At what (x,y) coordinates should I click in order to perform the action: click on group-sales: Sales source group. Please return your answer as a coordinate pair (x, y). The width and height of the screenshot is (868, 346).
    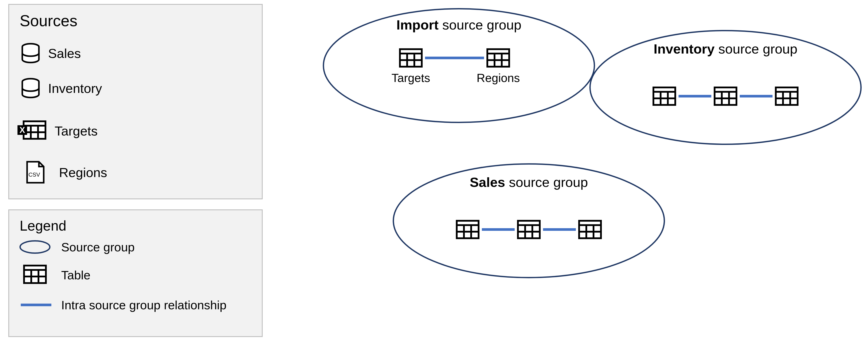
    Looking at the image, I should click on (529, 221).